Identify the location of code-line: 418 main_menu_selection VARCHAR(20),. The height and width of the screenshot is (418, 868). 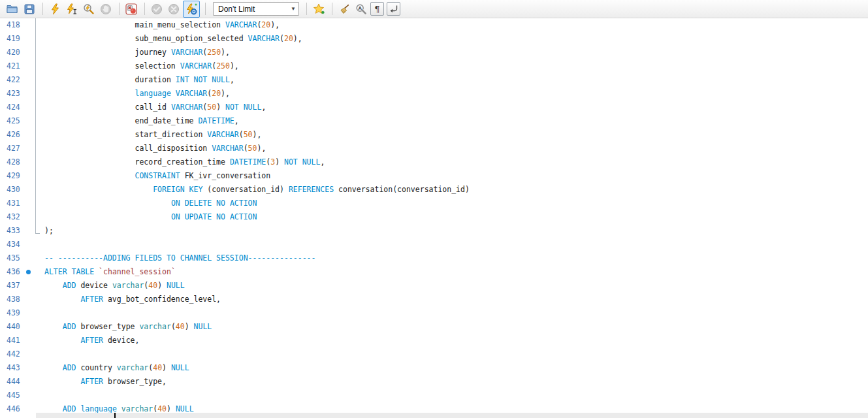
(434, 25).